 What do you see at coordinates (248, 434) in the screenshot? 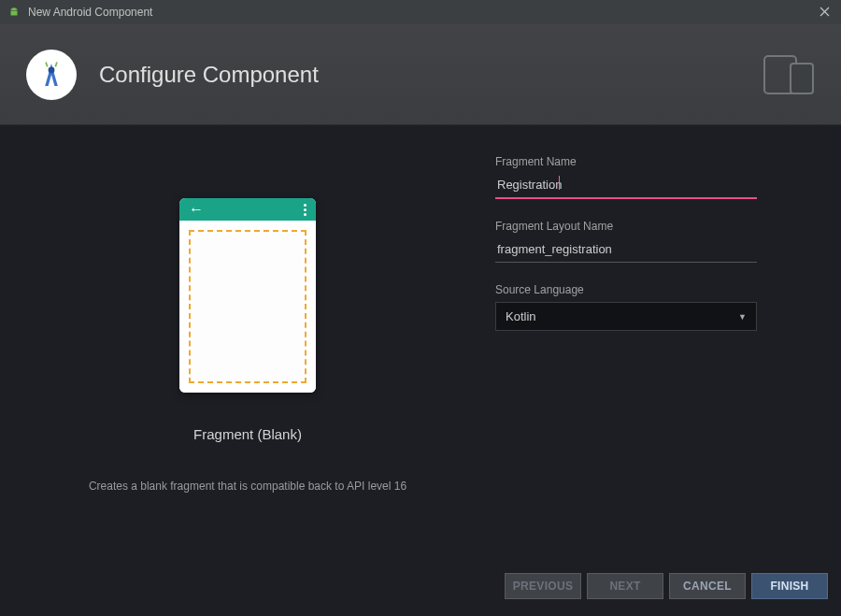
I see `preview-title: Fragment (Blank)` at bounding box center [248, 434].